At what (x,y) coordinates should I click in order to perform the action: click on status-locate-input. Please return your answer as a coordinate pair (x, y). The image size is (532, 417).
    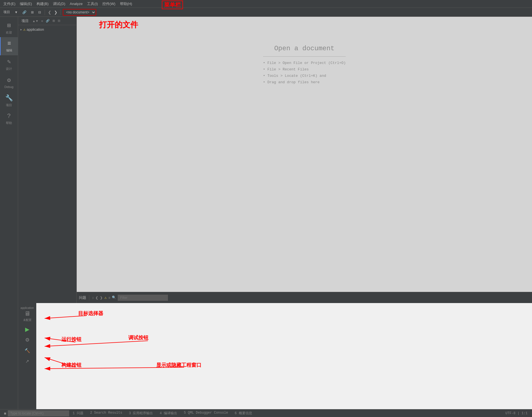
    Looking at the image, I should click on (38, 413).